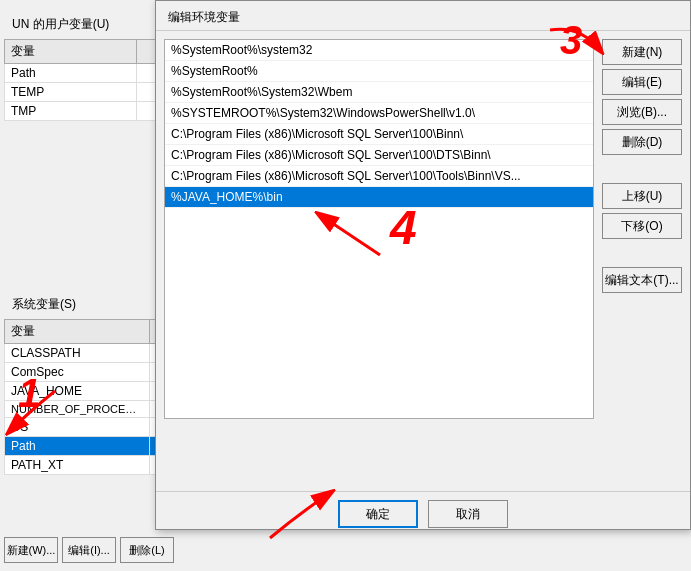  What do you see at coordinates (78, 332) in the screenshot?
I see `sys-vars-col-name: 变量` at bounding box center [78, 332].